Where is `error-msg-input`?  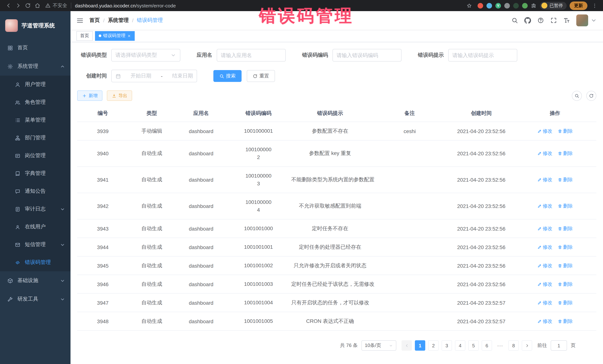 error-msg-input is located at coordinates (483, 55).